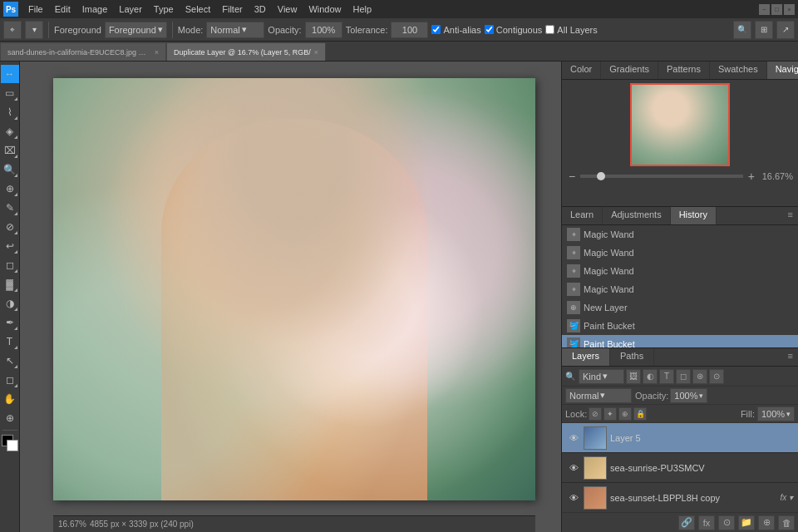 Image resolution: width=798 pixels, height=532 pixels. What do you see at coordinates (667, 377) in the screenshot?
I see `text-filter-btn: T` at bounding box center [667, 377].